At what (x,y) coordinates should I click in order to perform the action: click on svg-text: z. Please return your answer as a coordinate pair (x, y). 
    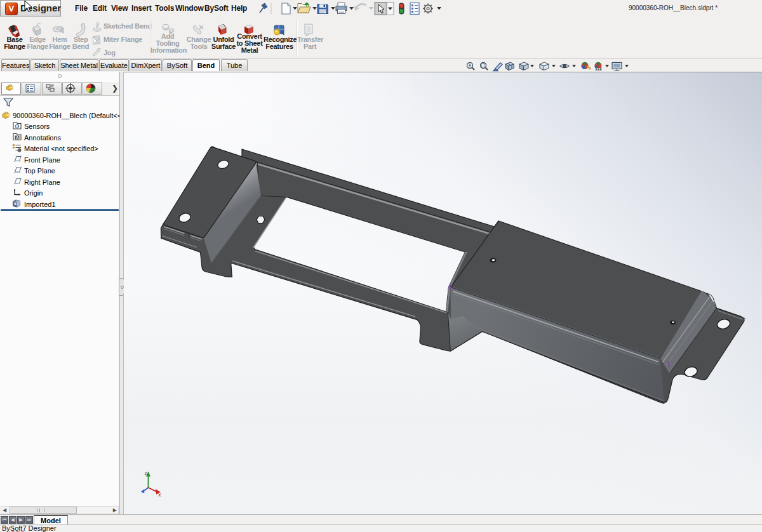
    Looking at the image, I should click on (146, 474).